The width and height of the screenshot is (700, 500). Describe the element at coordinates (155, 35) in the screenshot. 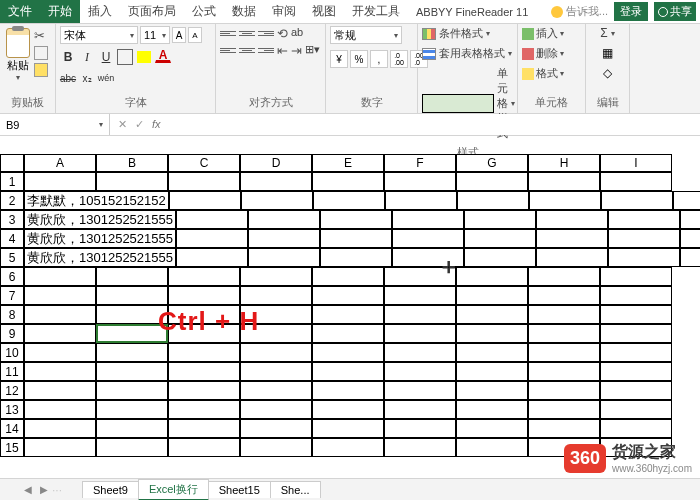

I see `font-size-select: 11▾` at that location.